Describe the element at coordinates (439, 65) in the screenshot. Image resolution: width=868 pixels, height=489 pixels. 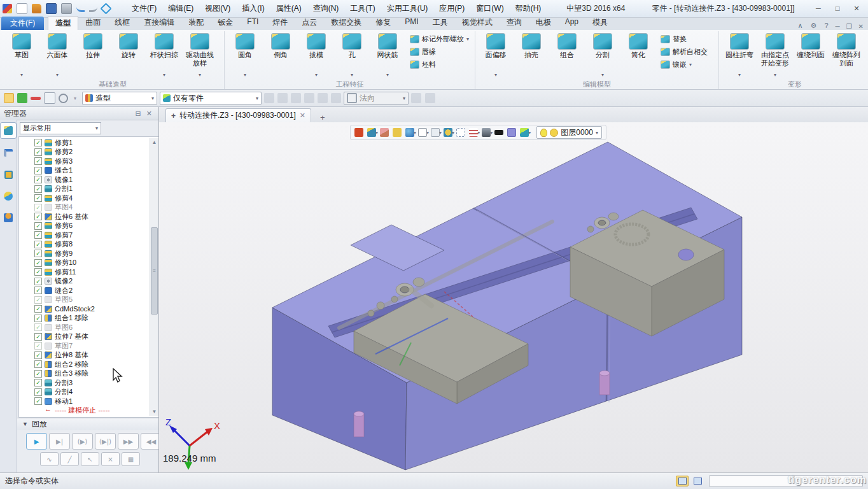
I see `stock-button: 坯料 ▾` at that location.